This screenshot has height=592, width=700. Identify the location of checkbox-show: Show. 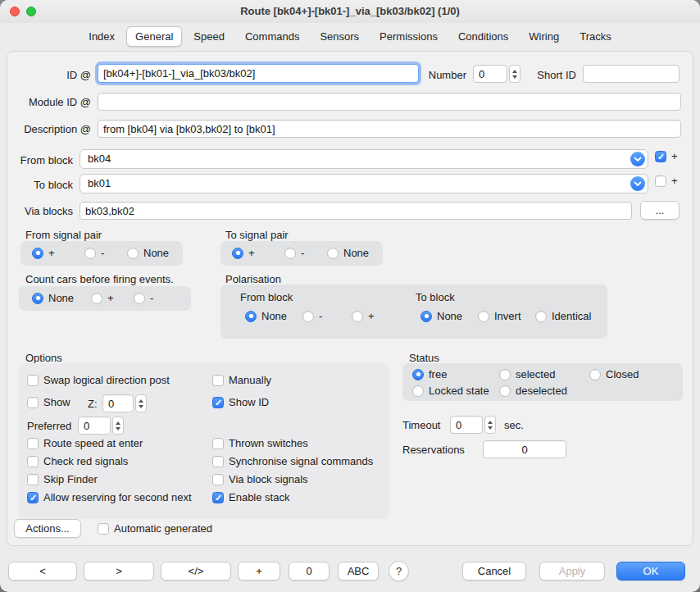
(49, 402).